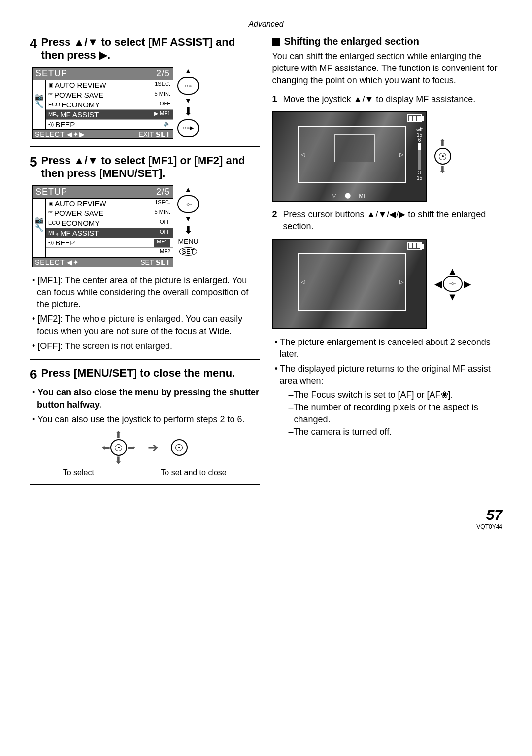 The height and width of the screenshot is (756, 532). What do you see at coordinates (165, 104) in the screenshot?
I see `val-economy: OFF` at bounding box center [165, 104].